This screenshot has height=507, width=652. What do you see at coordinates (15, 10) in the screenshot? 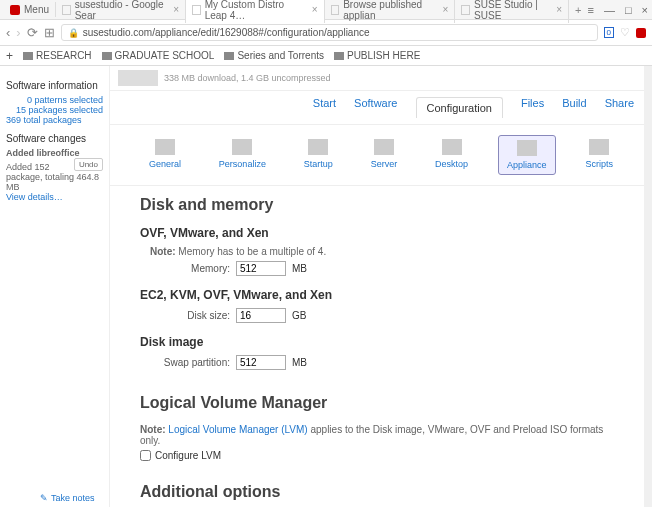
I see `opera-icon` at bounding box center [15, 10].